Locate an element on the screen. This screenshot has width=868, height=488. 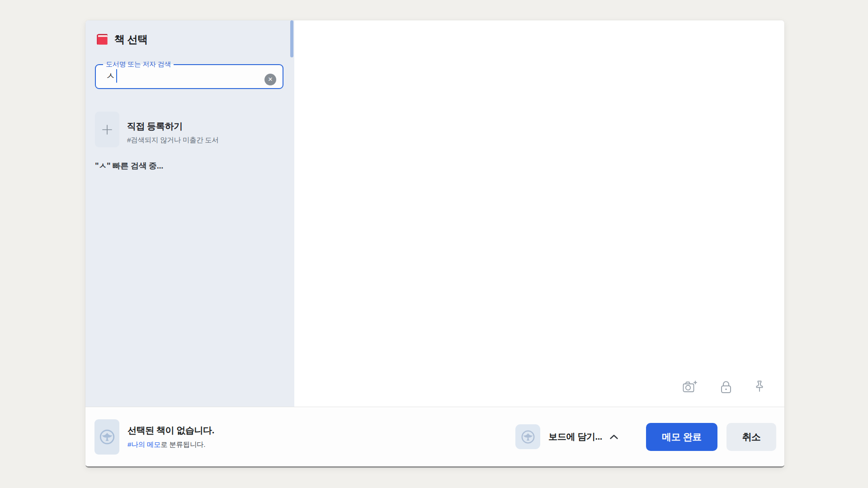
save-note-button: 메모 완료 is located at coordinates (682, 437).